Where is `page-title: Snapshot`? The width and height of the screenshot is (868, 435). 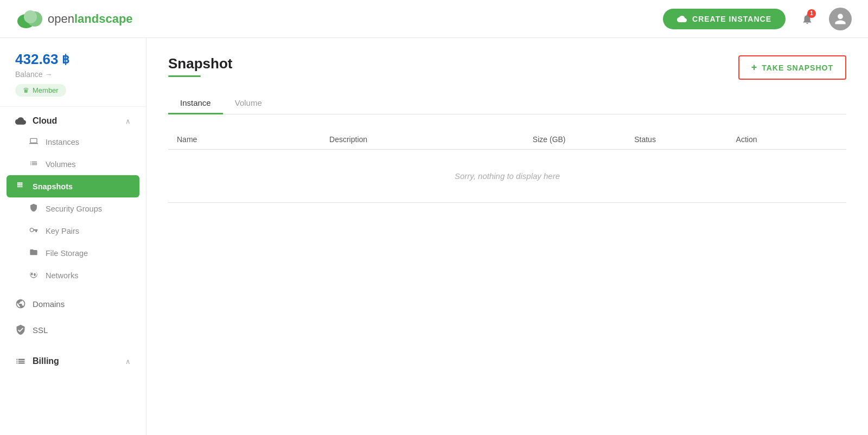
page-title: Snapshot is located at coordinates (200, 64).